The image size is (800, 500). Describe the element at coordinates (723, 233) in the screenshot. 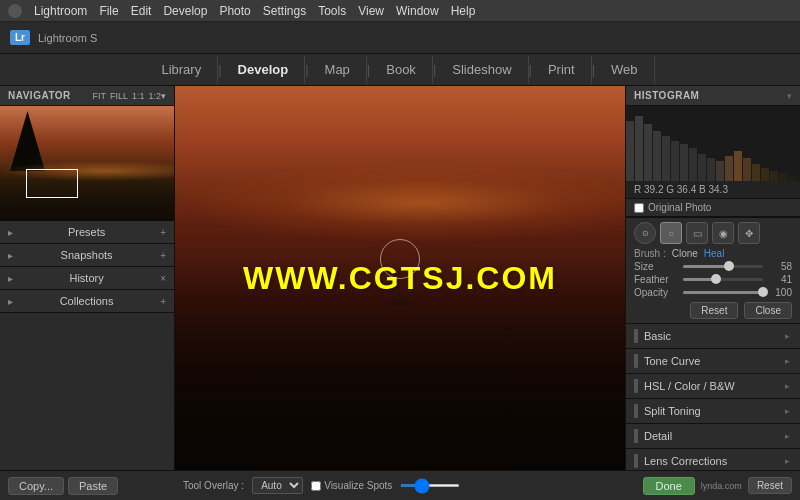

I see `tool-icon-eye: ◉` at that location.